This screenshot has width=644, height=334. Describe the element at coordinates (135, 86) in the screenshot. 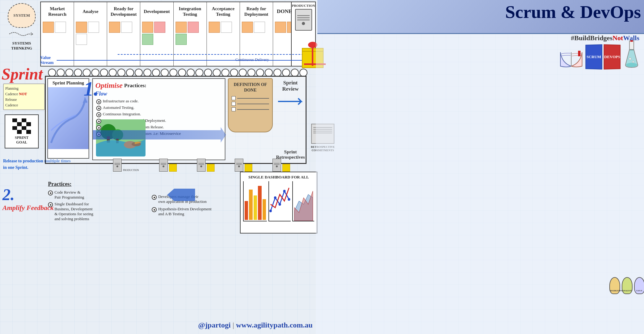

I see `optimise-sub: Practices:` at that location.